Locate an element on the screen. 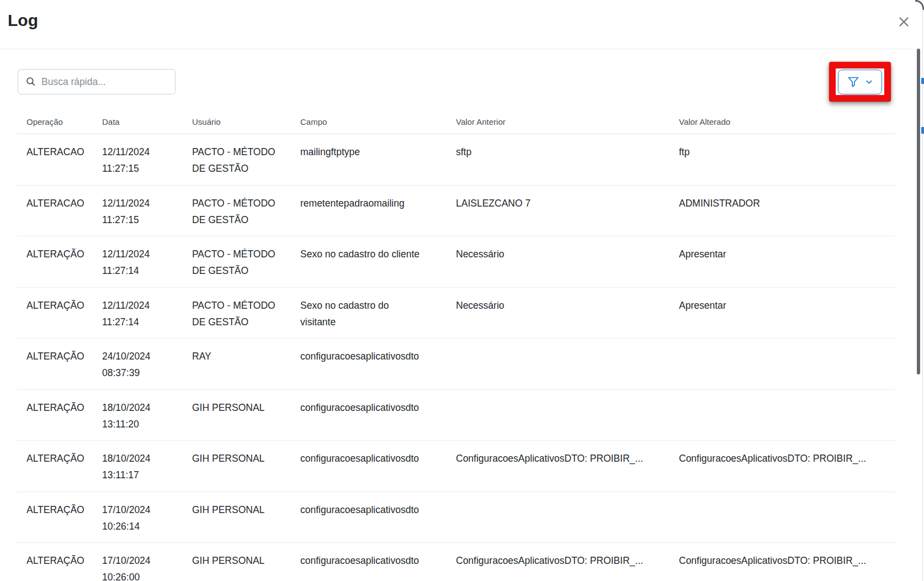 The width and height of the screenshot is (924, 581). table-row: ALTERAÇÃO 18/10/2024 13:11:20 GIH PERSON… is located at coordinates (456, 415).